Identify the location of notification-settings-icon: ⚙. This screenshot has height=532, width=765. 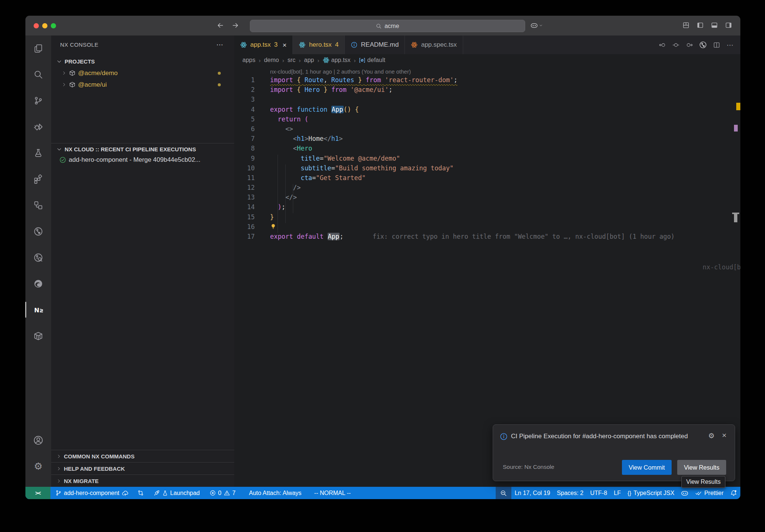
(711, 436).